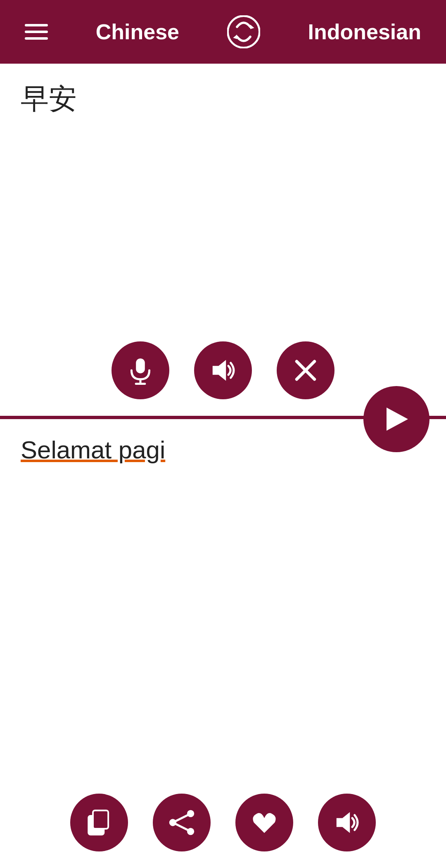 The image size is (446, 868). I want to click on speak-output-button, so click(347, 823).